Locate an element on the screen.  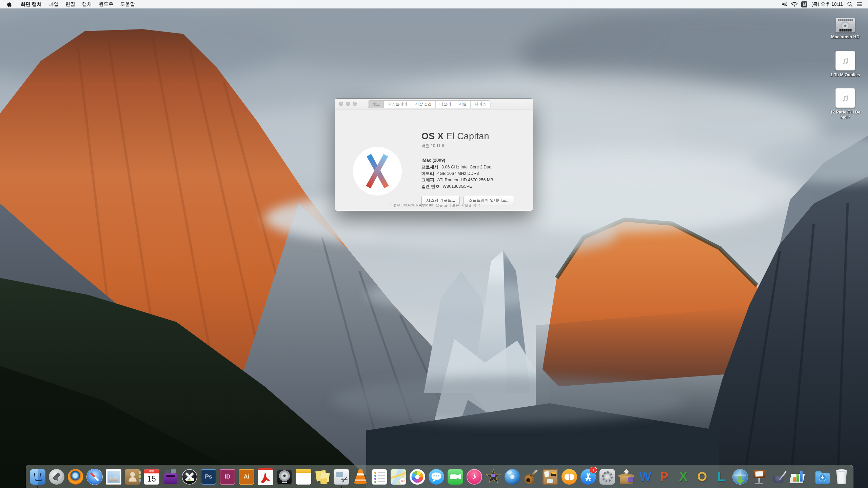
about-tab-bar: 개요디스플레이저장 공간메모리지원서비스 is located at coordinates (429, 104).